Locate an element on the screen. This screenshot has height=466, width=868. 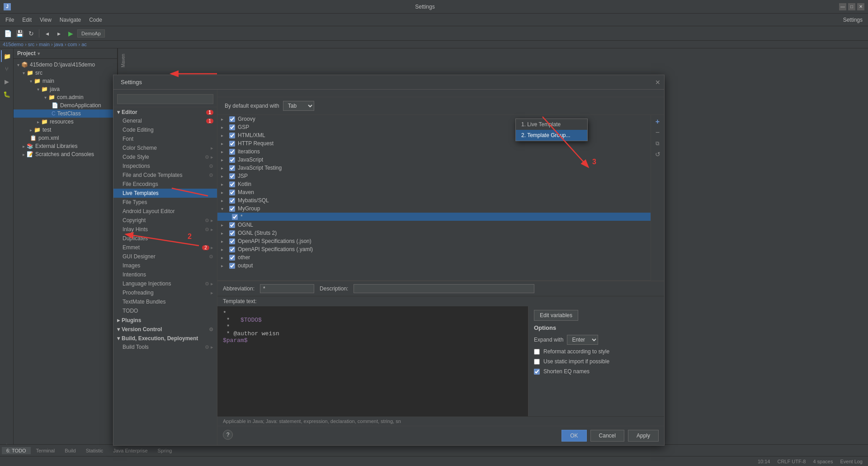
menu-edit: Edit is located at coordinates (27, 20).